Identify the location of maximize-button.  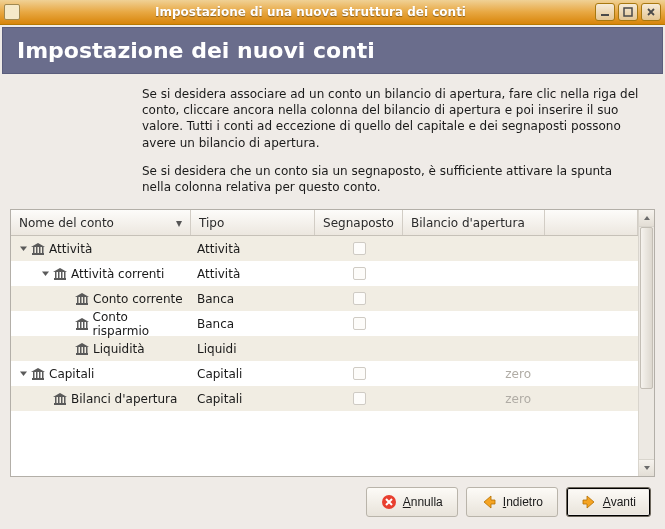
(628, 12).